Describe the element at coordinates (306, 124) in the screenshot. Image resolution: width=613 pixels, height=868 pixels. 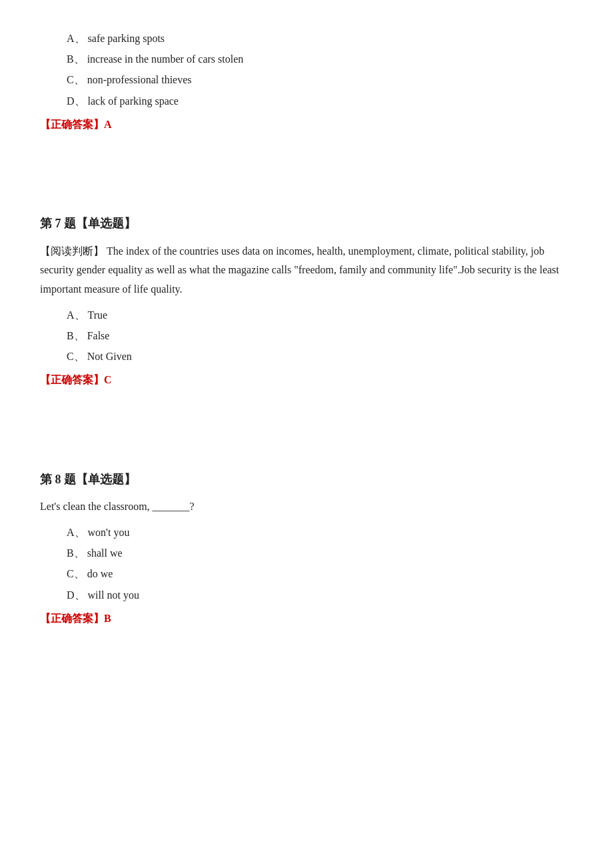
I see `answer-prev: 【正确答案】A` at that location.